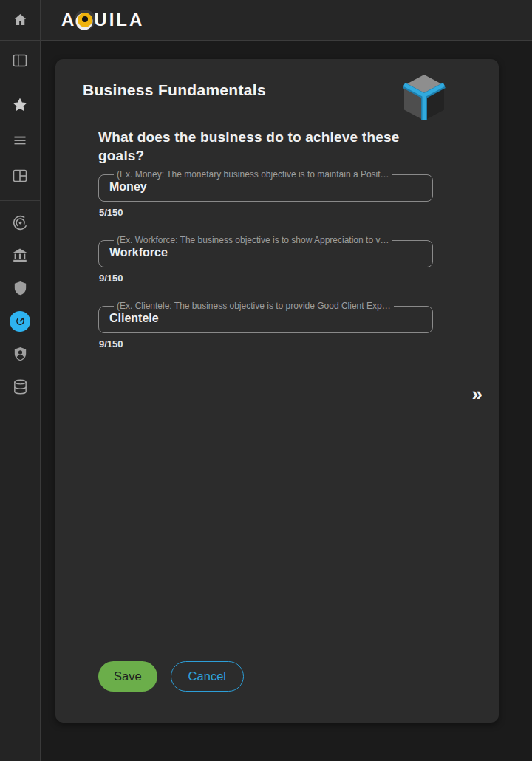  Describe the element at coordinates (267, 253) in the screenshot. I see `goal-input-workforce` at that location.